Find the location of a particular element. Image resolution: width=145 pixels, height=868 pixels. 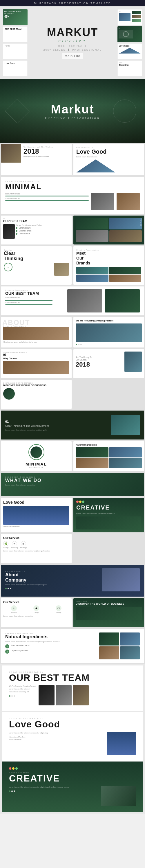

service-icon-2: ★ Branding is located at coordinates (15, 545).